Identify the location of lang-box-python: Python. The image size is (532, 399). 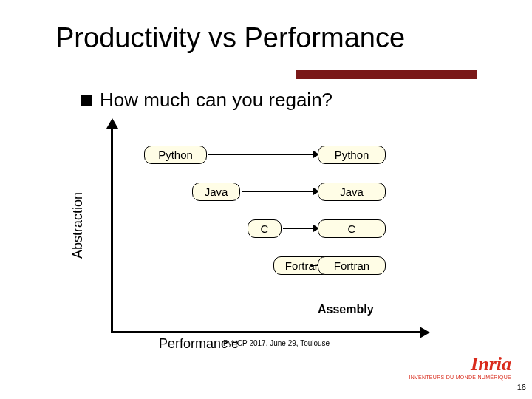
(176, 155).